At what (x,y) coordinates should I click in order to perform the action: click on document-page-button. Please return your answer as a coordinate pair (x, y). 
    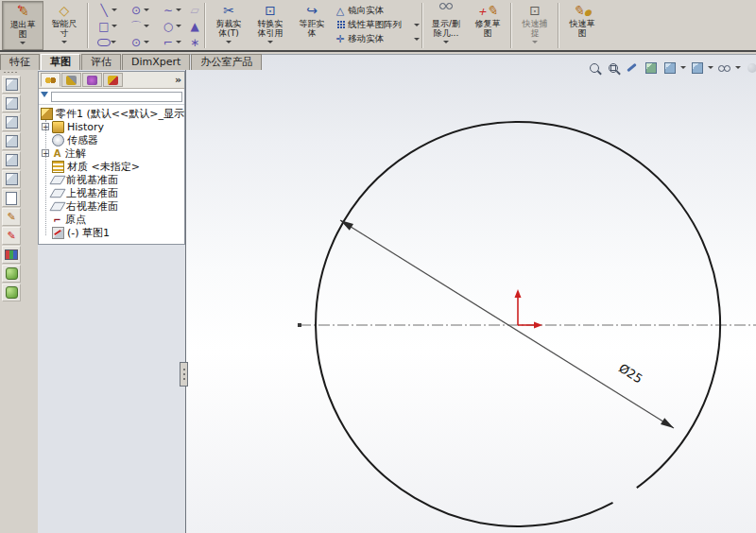
    Looking at the image, I should click on (11, 198).